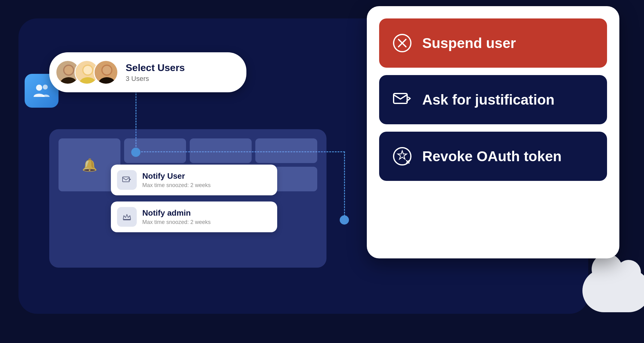  Describe the element at coordinates (402, 43) in the screenshot. I see `suspend-icon-wrapper` at that location.